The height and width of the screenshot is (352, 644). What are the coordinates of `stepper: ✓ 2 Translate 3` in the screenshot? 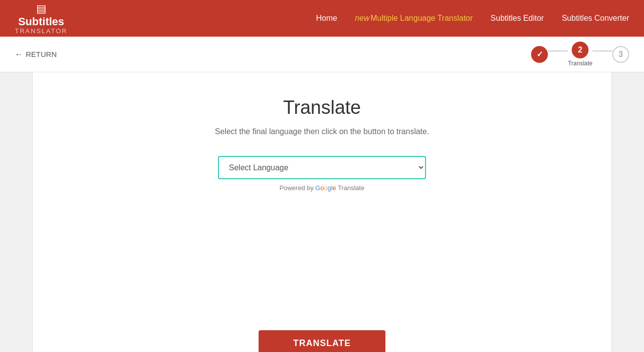 It's located at (580, 54).